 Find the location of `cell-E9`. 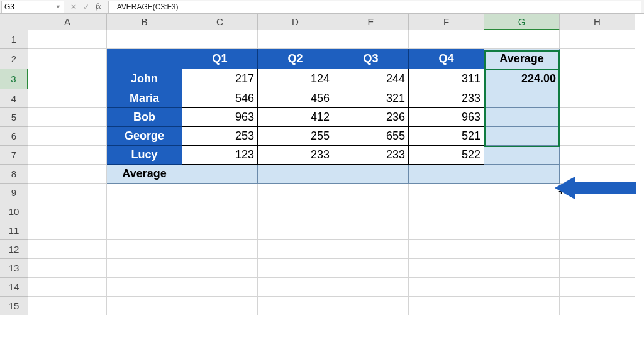

cell-E9 is located at coordinates (371, 193).